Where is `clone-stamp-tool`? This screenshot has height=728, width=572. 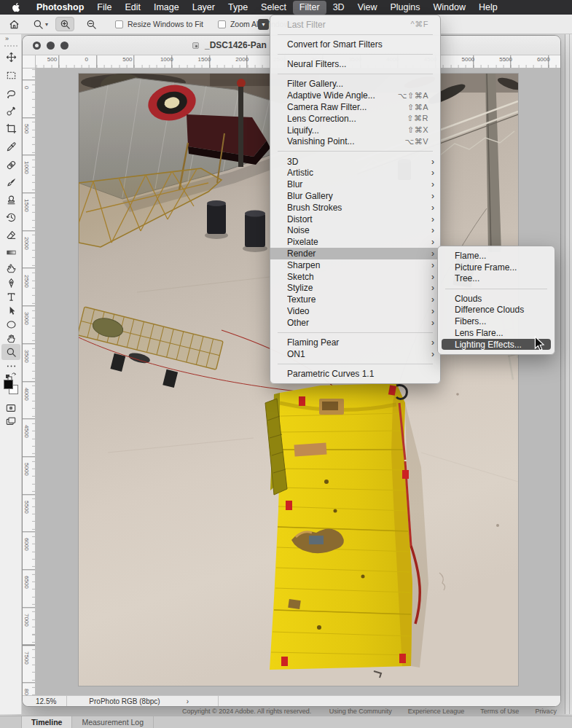
clone-stamp-tool is located at coordinates (11, 200).